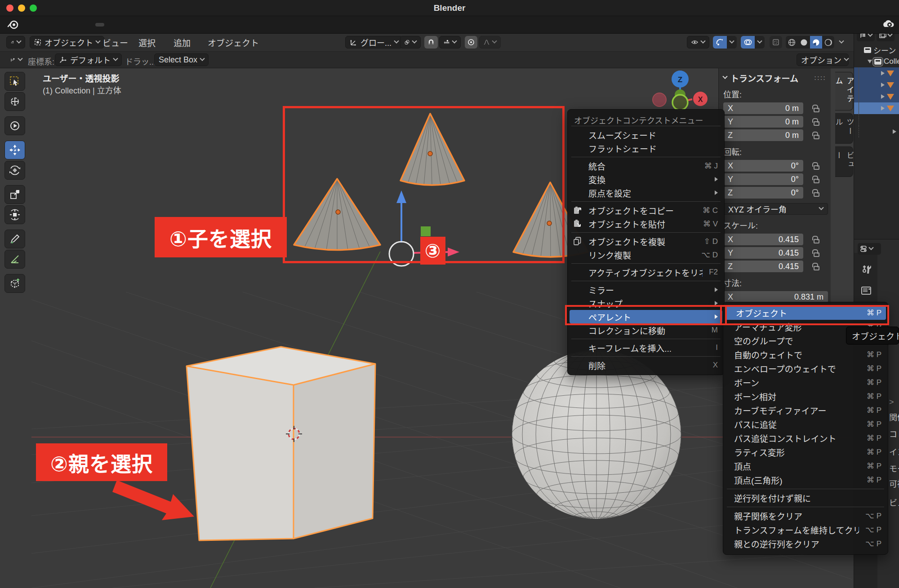 The image size is (899, 588). What do you see at coordinates (15, 81) in the screenshot?
I see `select-box-tool` at bounding box center [15, 81].